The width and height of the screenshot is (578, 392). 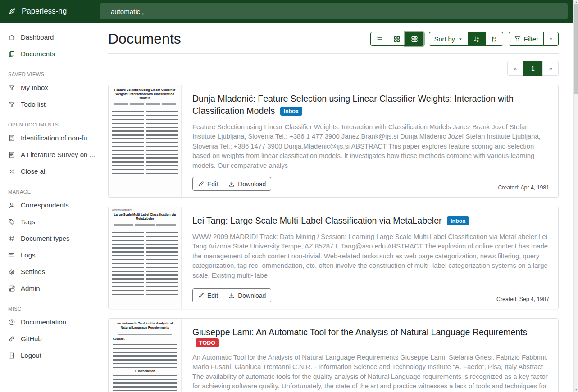 I want to click on documents-toolbar: Sort by A Z, so click(x=464, y=39).